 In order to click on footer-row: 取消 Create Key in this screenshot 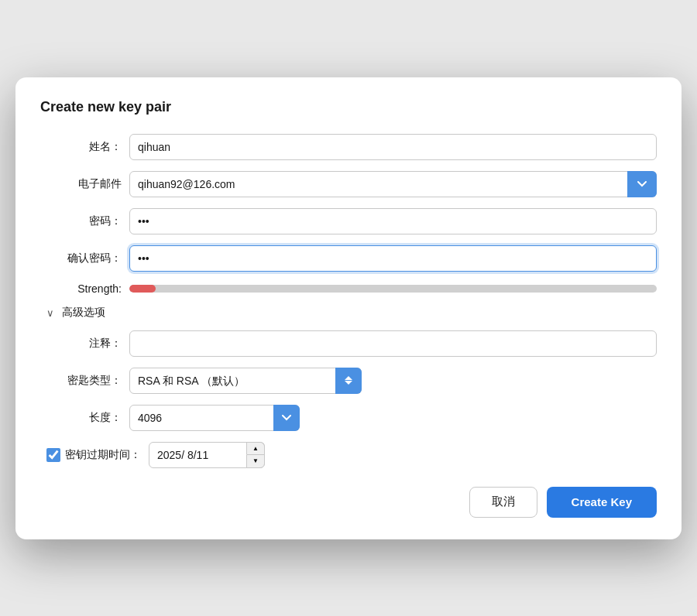, I will do `click(348, 502)`.